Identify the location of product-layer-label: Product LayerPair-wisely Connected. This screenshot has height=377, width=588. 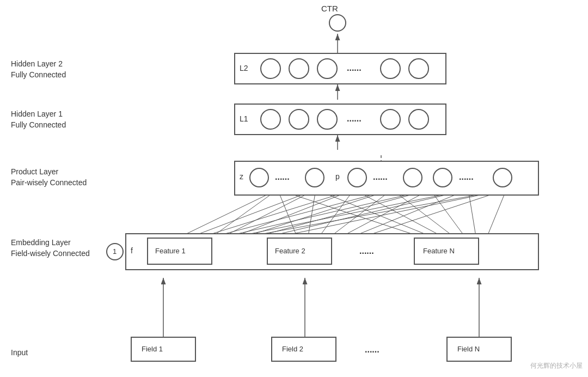
(49, 178).